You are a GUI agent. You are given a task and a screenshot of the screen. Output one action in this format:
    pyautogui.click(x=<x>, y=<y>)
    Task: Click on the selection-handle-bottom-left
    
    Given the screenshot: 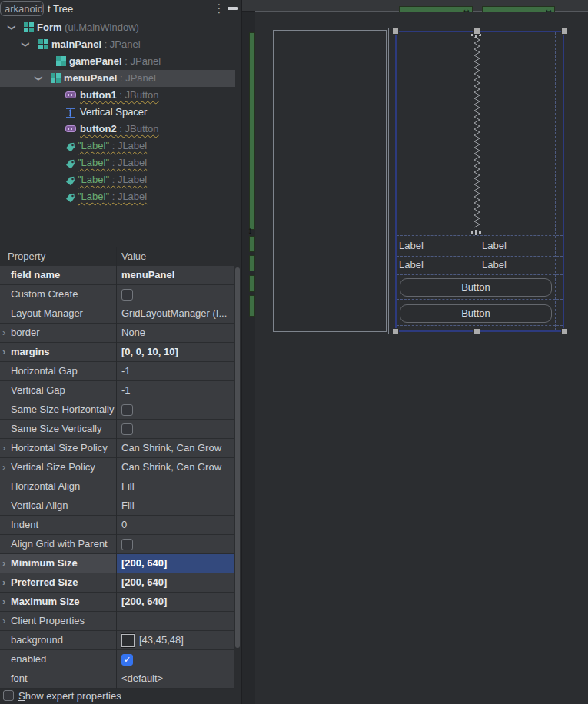 What is the action you would take?
    pyautogui.click(x=395, y=332)
    